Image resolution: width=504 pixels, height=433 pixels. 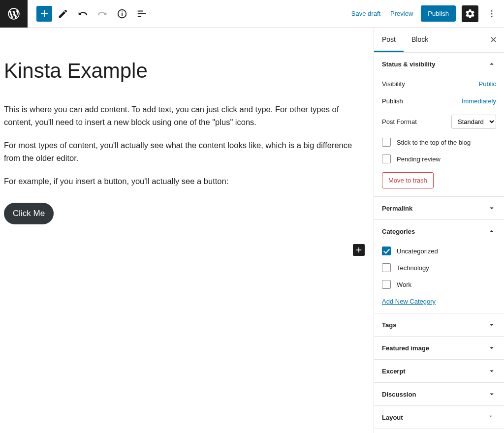 What do you see at coordinates (399, 231) in the screenshot?
I see `panel-title: Categories` at bounding box center [399, 231].